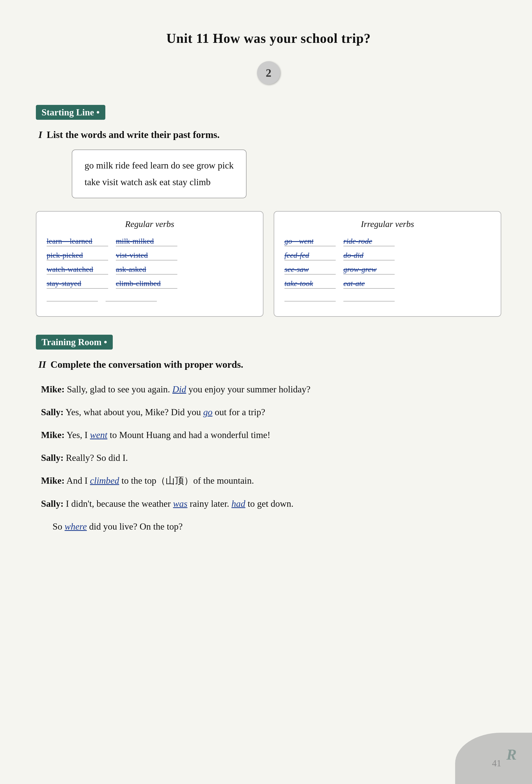 The height and width of the screenshot is (784, 532). Describe the element at coordinates (388, 256) in the screenshot. I see `irregular-verb-row-2: feed-fed do-did` at that location.